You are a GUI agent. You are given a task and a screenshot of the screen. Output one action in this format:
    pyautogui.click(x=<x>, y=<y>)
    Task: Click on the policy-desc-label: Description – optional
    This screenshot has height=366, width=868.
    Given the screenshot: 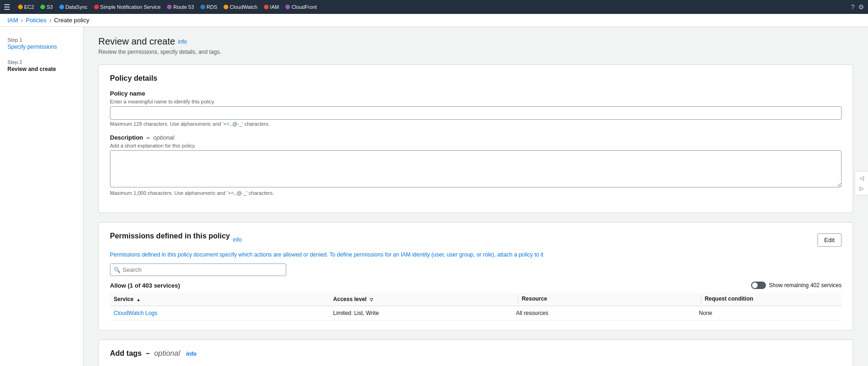 What is the action you would take?
    pyautogui.click(x=476, y=137)
    